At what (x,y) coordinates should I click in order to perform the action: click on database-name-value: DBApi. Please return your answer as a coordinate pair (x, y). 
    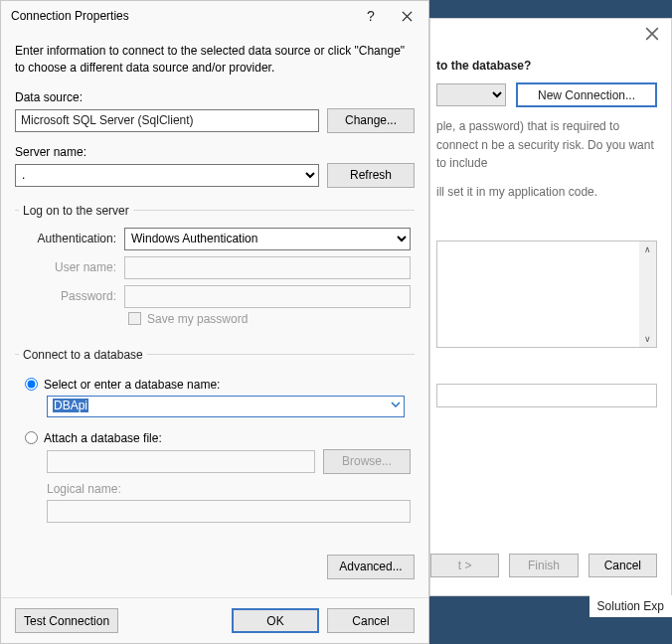
    Looking at the image, I should click on (71, 405).